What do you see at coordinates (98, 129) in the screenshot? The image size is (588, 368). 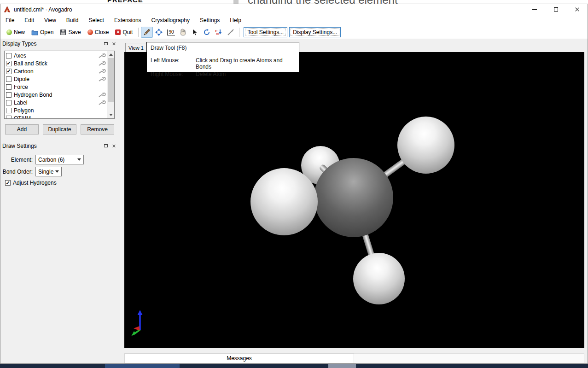 I see `remove-button: Remove` at bounding box center [98, 129].